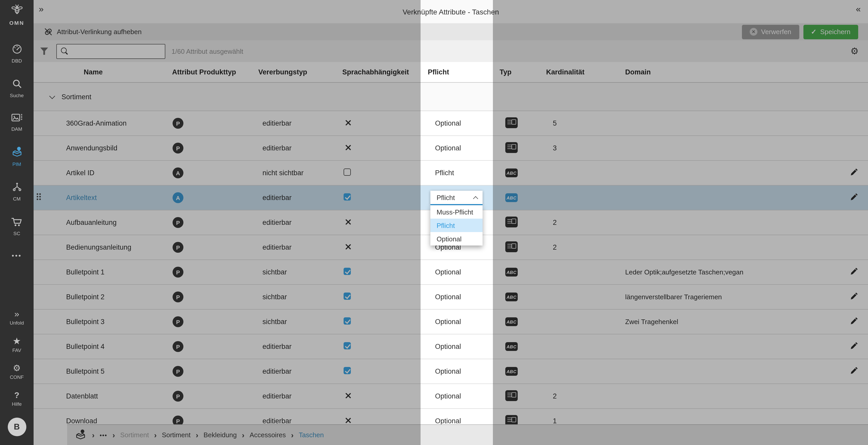  What do you see at coordinates (17, 88) in the screenshot?
I see `sidebar-item-suche: Suche` at bounding box center [17, 88].